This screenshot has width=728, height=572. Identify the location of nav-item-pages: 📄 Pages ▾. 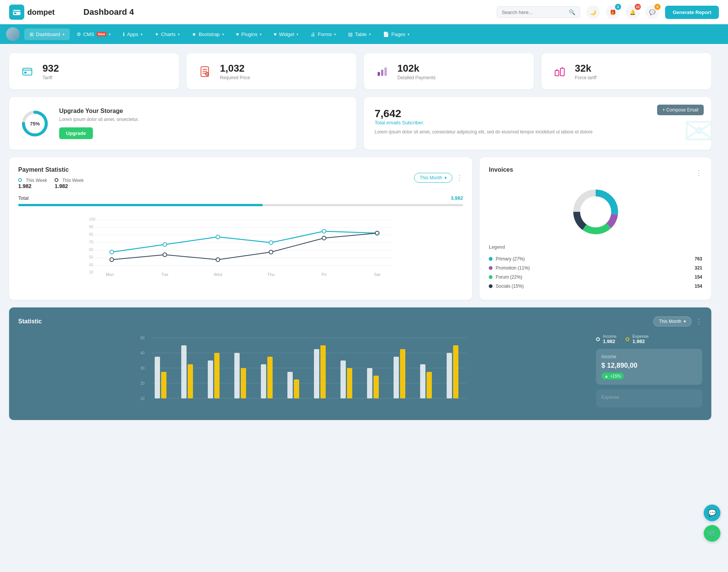
(396, 34).